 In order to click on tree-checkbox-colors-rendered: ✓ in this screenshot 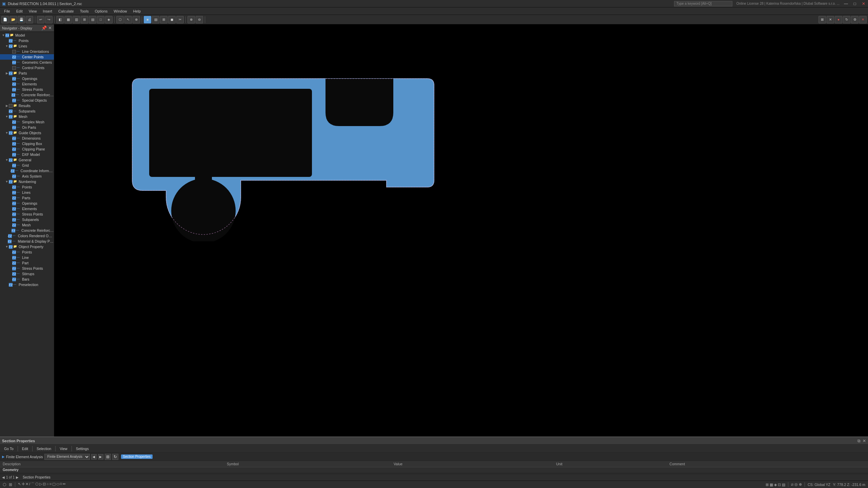, I will do `click(10, 236)`.